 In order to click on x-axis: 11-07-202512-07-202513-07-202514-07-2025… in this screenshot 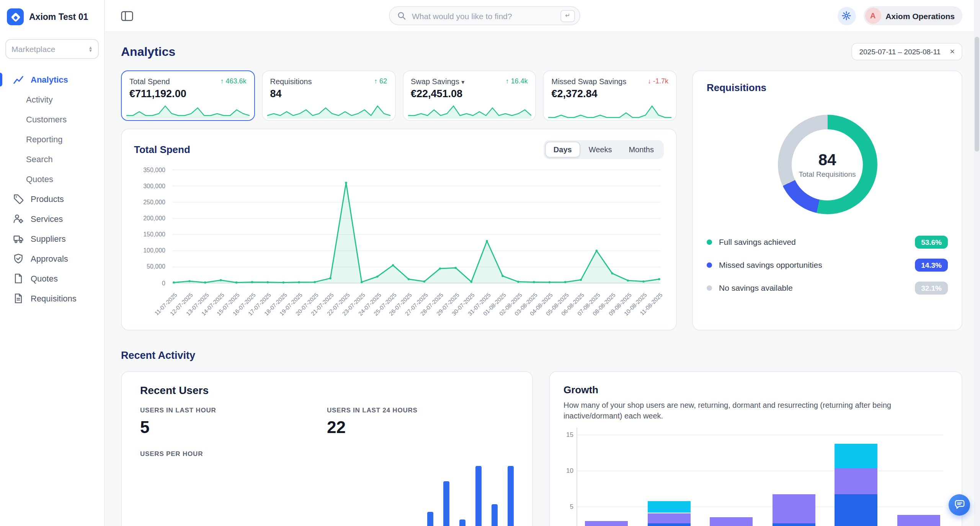, I will do `click(416, 306)`.